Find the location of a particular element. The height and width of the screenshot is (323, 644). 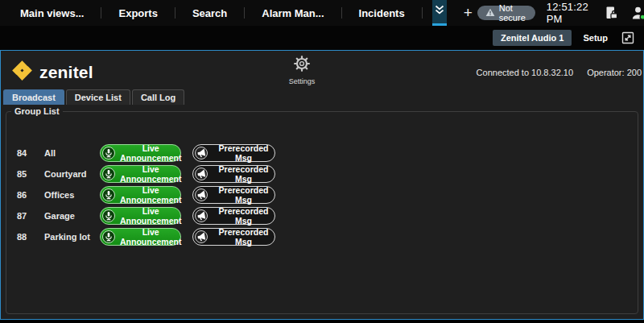

group-number: 85 is located at coordinates (31, 174).